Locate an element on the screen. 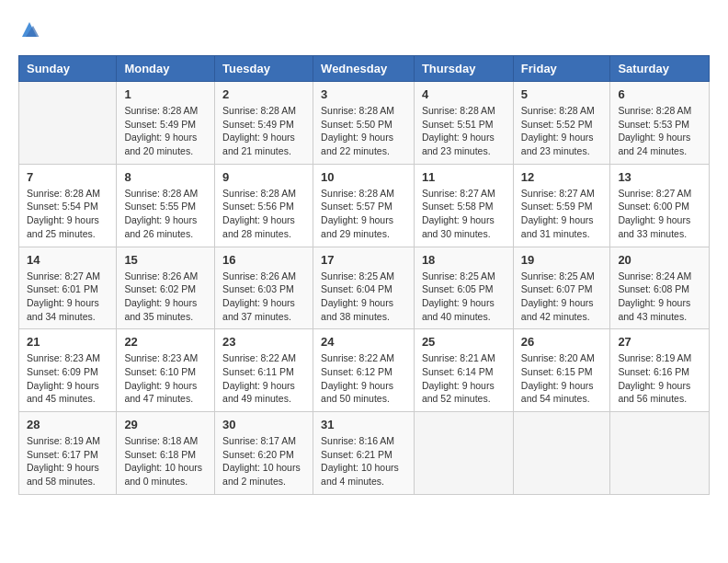 Image resolution: width=728 pixels, height=563 pixels. day-number: 14 is located at coordinates (68, 259).